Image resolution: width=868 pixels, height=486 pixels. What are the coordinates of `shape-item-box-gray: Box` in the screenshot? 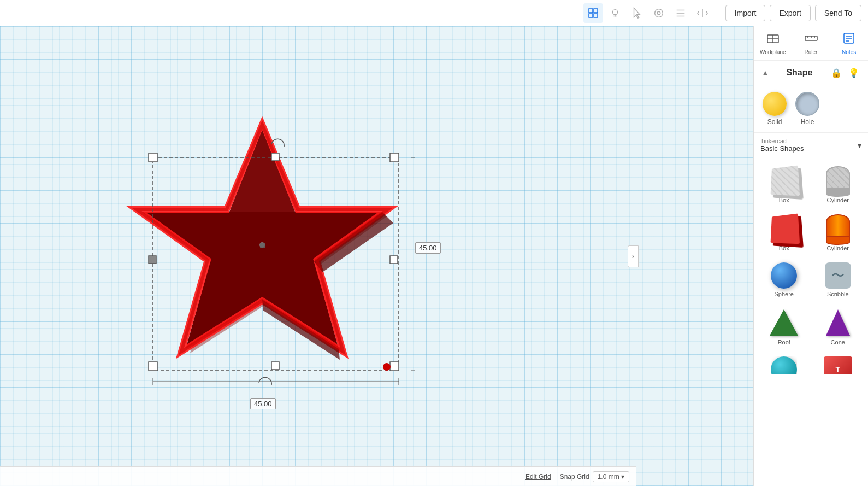 It's located at (784, 185).